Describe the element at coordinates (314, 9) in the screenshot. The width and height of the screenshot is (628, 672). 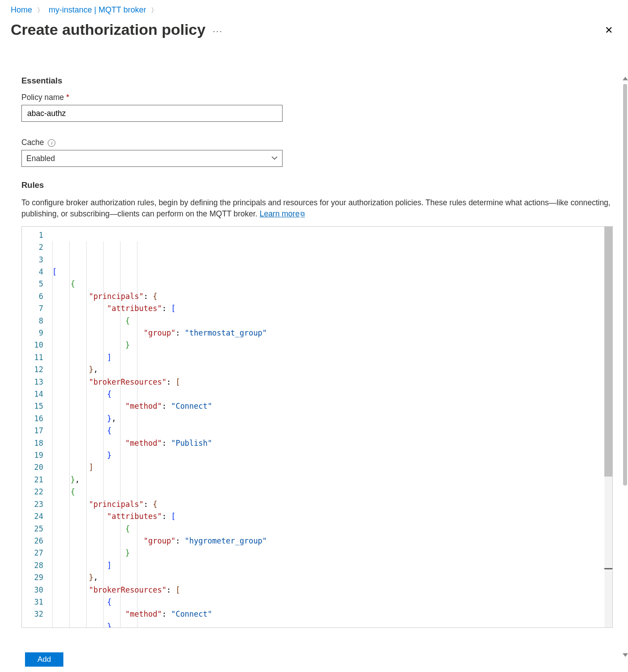
I see `breadcrumb: Home 〉 my-instance | MQTT broker 〉` at that location.